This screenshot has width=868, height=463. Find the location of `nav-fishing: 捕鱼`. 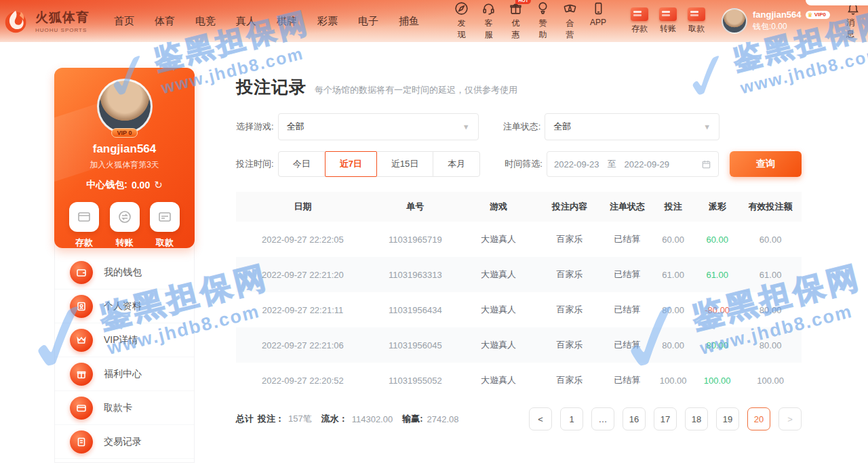

nav-fishing: 捕鱼 is located at coordinates (409, 22).